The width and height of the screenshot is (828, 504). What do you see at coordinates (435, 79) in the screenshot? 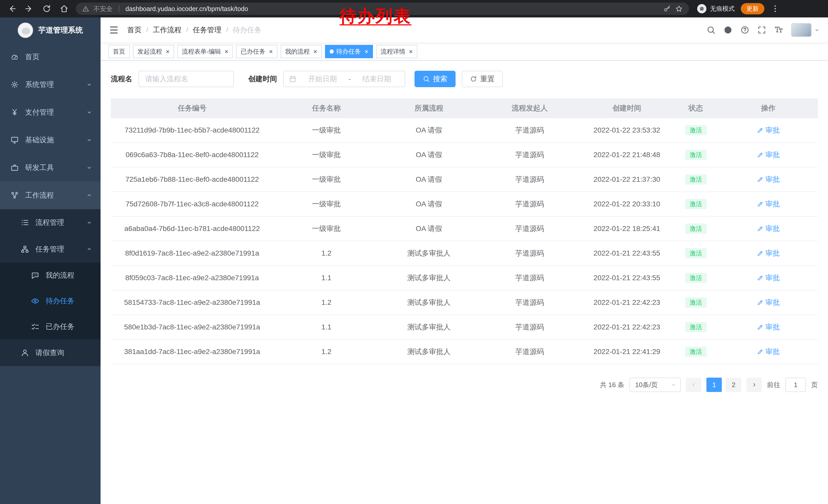
I see `search-button: 搜索` at bounding box center [435, 79].